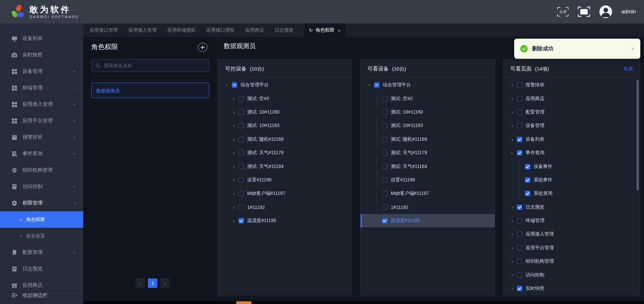 This screenshot has width=644, height=304. I want to click on sidebar-item-12: 配置管理›, so click(42, 253).